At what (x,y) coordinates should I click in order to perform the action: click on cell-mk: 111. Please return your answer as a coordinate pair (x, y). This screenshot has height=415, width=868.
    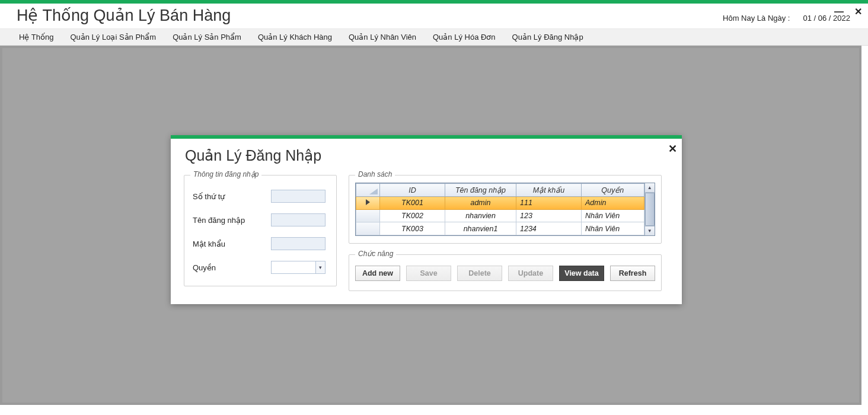
    Looking at the image, I should click on (549, 203).